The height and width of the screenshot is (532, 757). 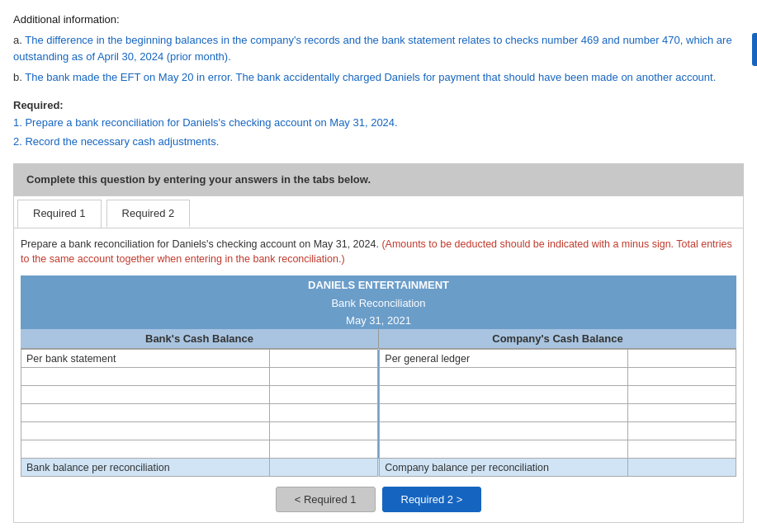 What do you see at coordinates (59, 214) in the screenshot?
I see `tab-required-1: Required 1` at bounding box center [59, 214].